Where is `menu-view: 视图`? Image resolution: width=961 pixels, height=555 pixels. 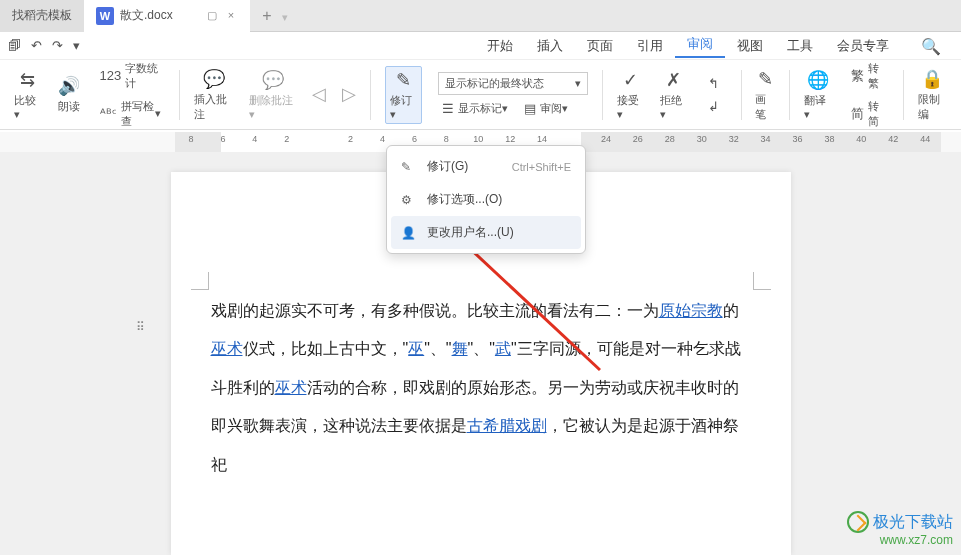
menu-view: 视图 is located at coordinates (750, 46).